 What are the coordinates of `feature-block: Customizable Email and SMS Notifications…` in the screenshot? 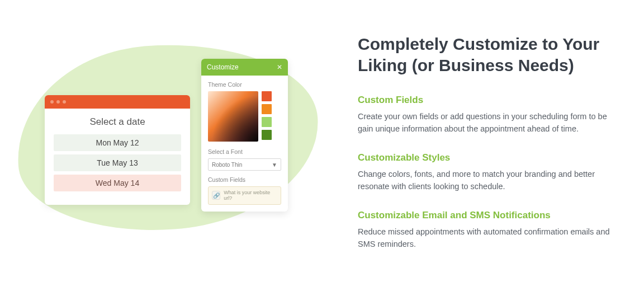 It's located at (493, 231).